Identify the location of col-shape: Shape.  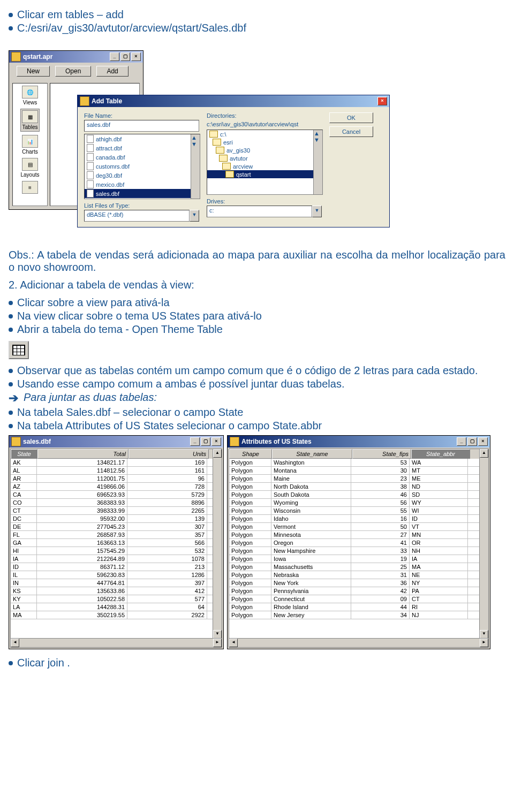
(251, 454).